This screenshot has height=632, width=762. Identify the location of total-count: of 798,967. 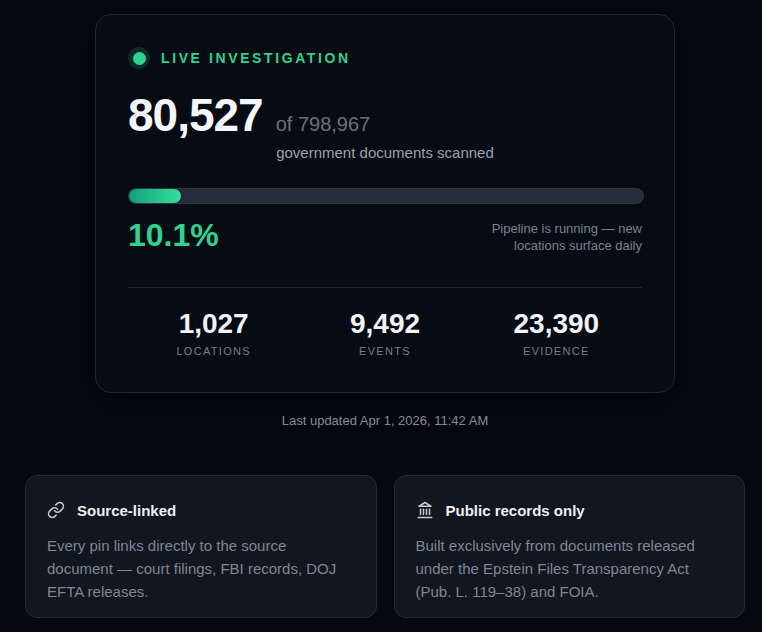
(324, 124).